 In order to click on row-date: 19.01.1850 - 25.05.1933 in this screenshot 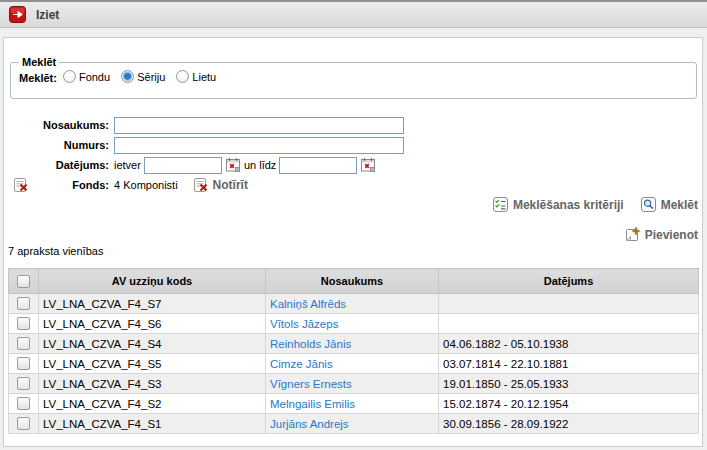, I will do `click(569, 384)`.